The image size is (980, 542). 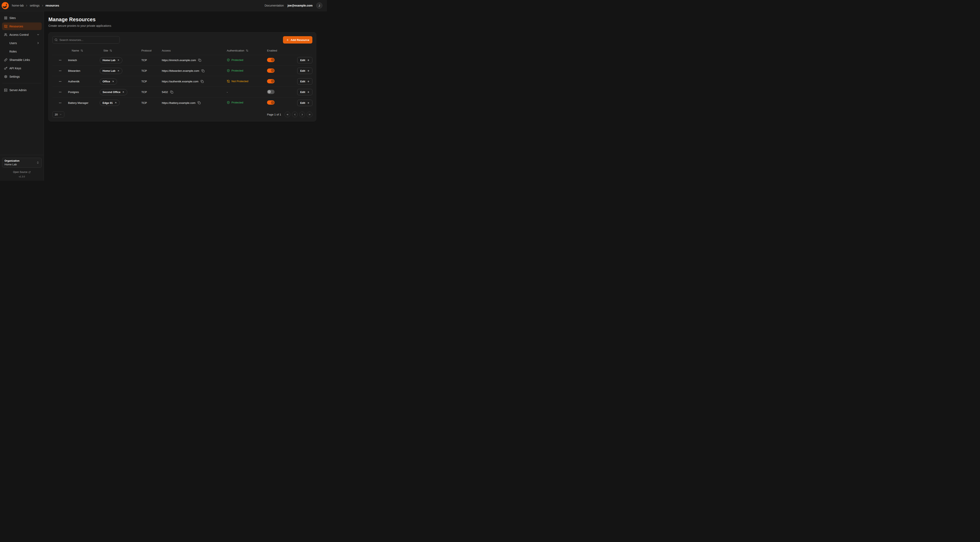 I want to click on site-link-button: Office, so click(x=108, y=81).